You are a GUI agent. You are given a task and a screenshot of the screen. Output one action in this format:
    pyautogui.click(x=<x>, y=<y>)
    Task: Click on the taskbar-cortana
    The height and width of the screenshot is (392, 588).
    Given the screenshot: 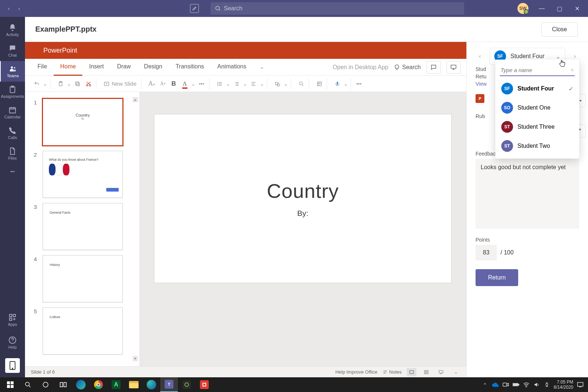 What is the action you would take?
    pyautogui.click(x=46, y=385)
    